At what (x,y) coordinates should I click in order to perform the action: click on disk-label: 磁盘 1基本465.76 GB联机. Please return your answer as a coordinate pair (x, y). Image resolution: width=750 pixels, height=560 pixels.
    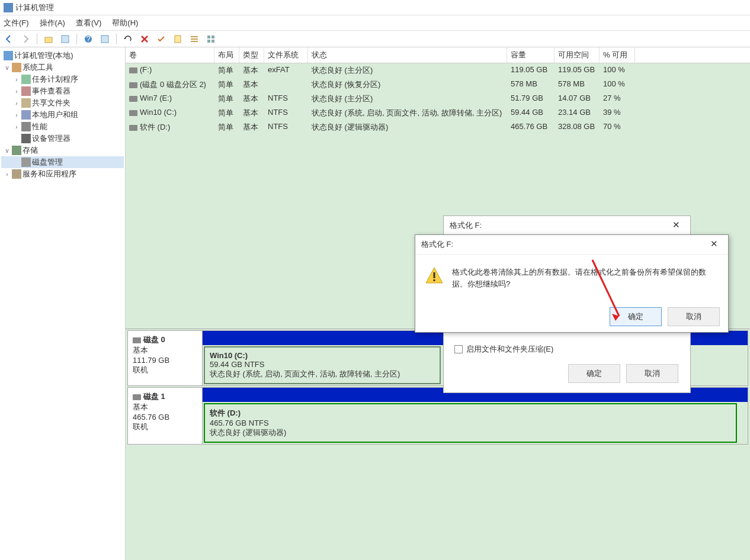
    Looking at the image, I should click on (165, 416).